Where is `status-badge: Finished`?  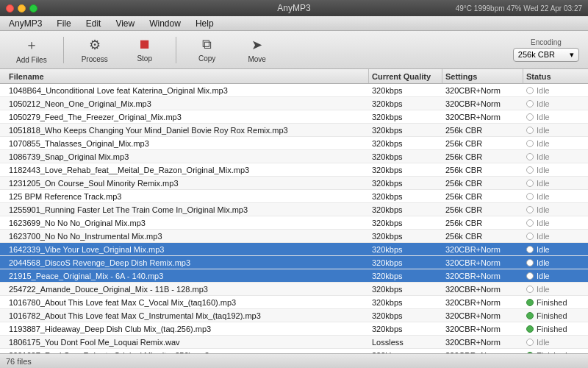 status-badge: Finished is located at coordinates (552, 302).